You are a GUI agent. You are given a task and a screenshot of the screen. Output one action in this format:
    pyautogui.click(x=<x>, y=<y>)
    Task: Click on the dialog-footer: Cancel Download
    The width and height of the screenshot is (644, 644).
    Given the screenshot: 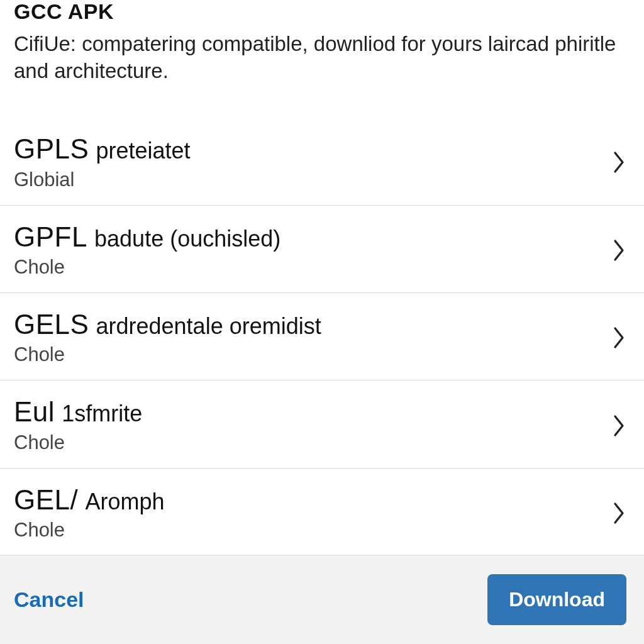 What is the action you would take?
    pyautogui.click(x=322, y=599)
    